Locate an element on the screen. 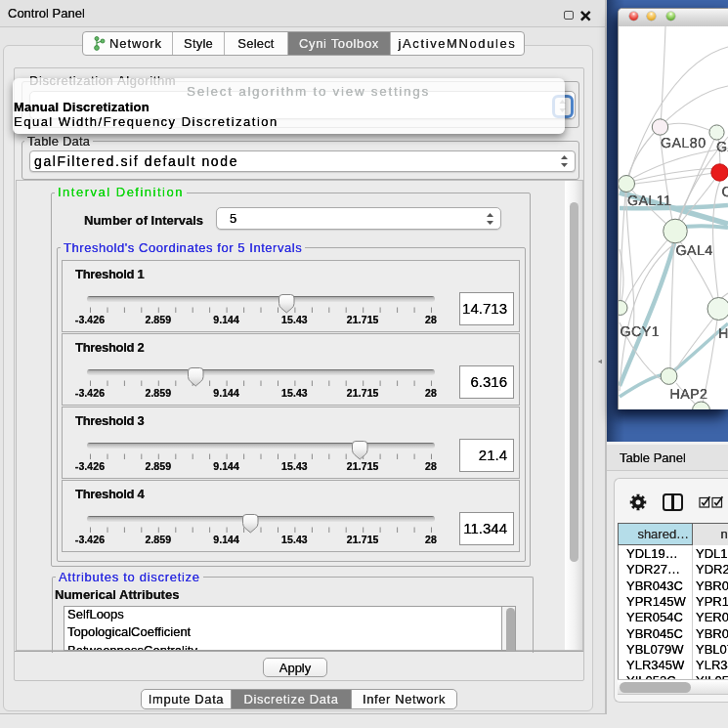 The image size is (728, 728). svg-text: GAL11 is located at coordinates (649, 201).